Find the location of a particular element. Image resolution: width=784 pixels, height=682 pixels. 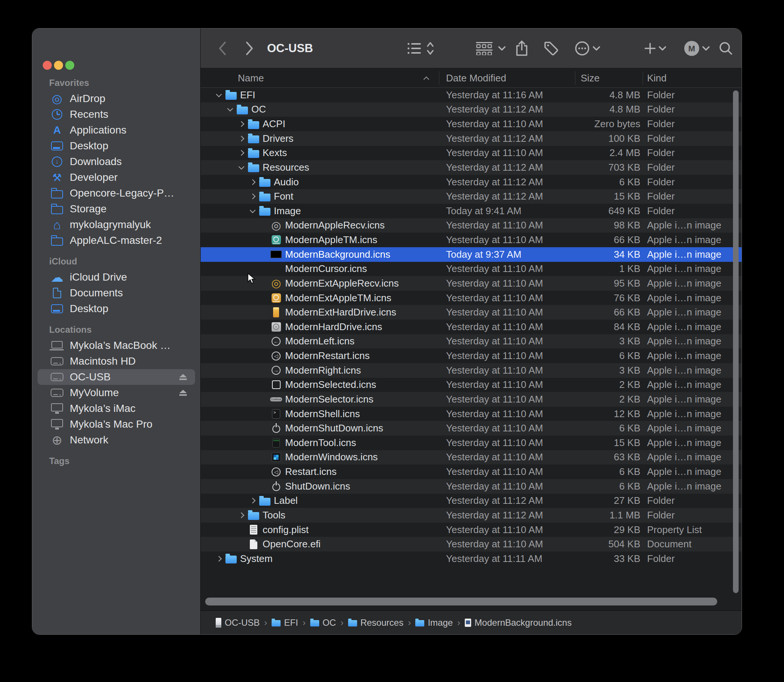

sidebar-item-network: ⊕Network is located at coordinates (116, 440).